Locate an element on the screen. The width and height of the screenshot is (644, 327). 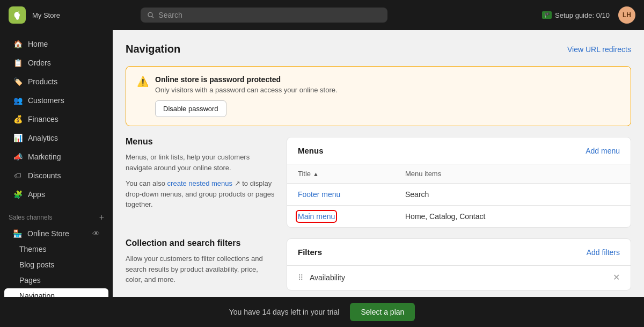
sidebar: 🏠 Home 📋 Orders 🏷️ Products 👥 Customers … is located at coordinates (56, 163).